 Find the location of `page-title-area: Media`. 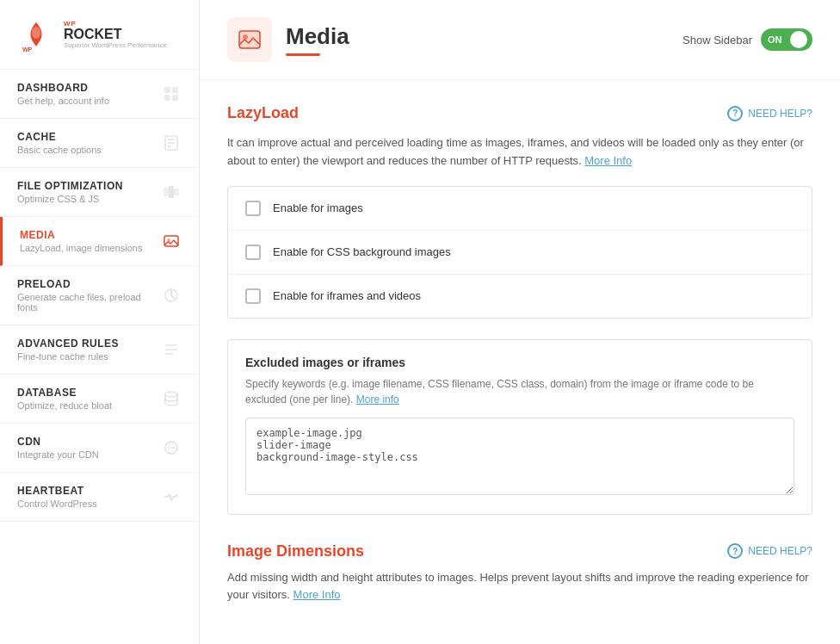

page-title-area: Media is located at coordinates (288, 40).